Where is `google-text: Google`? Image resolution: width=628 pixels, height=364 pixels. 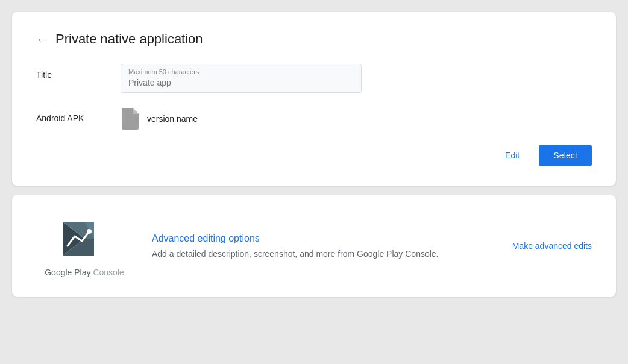
google-text: Google is located at coordinates (58, 272).